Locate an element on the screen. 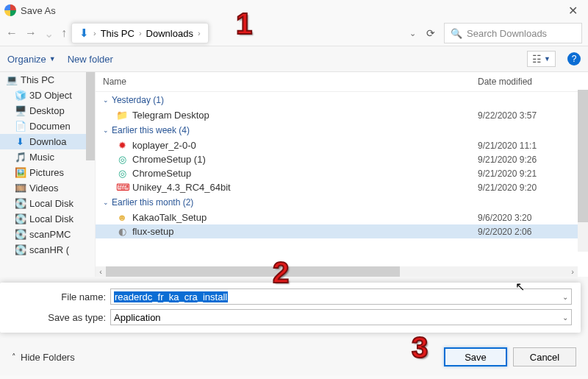  hide-folders-toggle: ˄ Hide Folders is located at coordinates (43, 358).